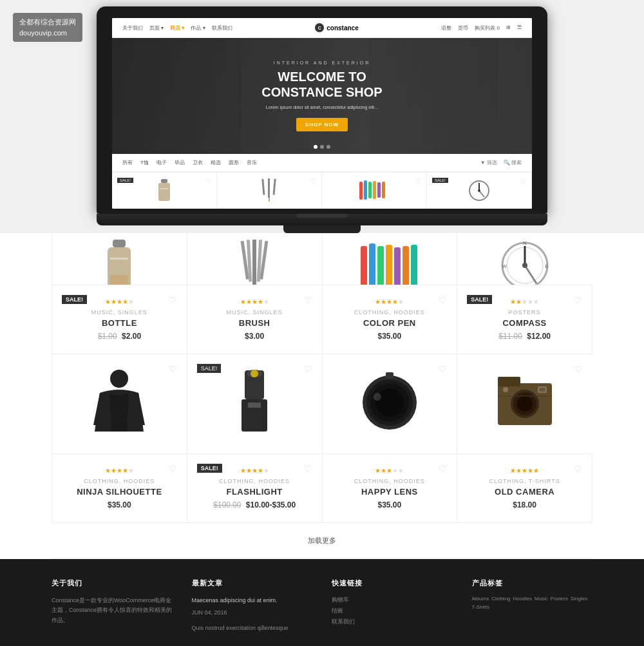  I want to click on tag-singles: Singles, so click(579, 599).